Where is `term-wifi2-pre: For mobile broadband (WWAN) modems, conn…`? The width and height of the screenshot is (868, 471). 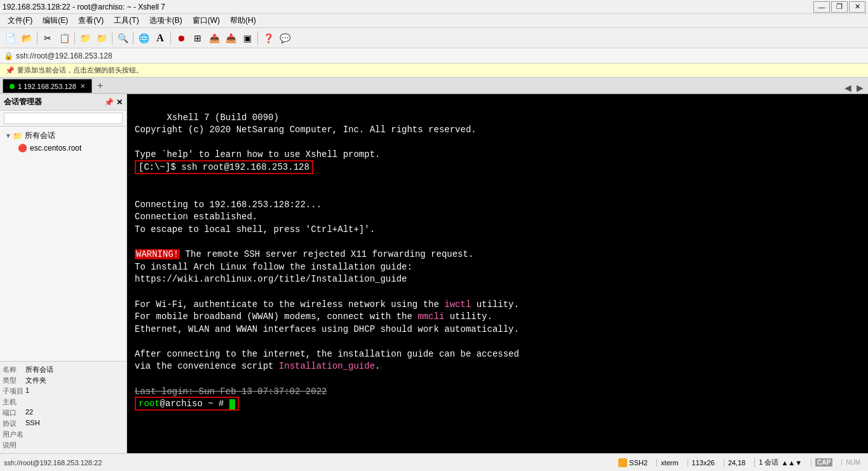
term-wifi2-pre: For mobile broadband (WWAN) modems, conn… is located at coordinates (276, 317).